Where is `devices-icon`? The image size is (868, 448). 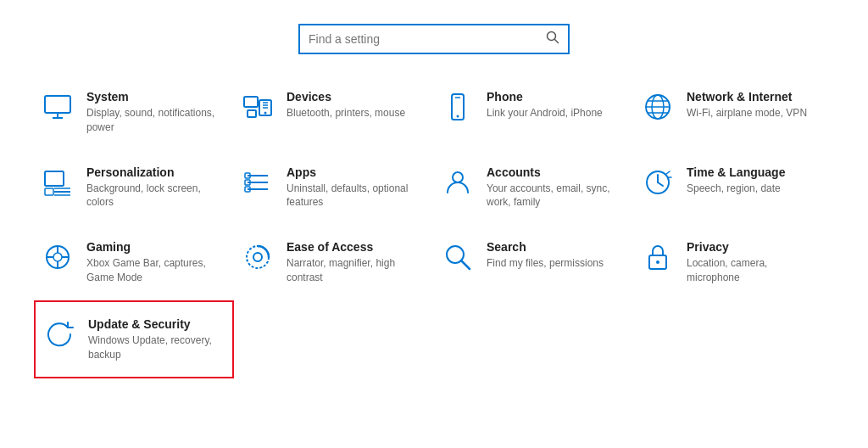 devices-icon is located at coordinates (258, 107).